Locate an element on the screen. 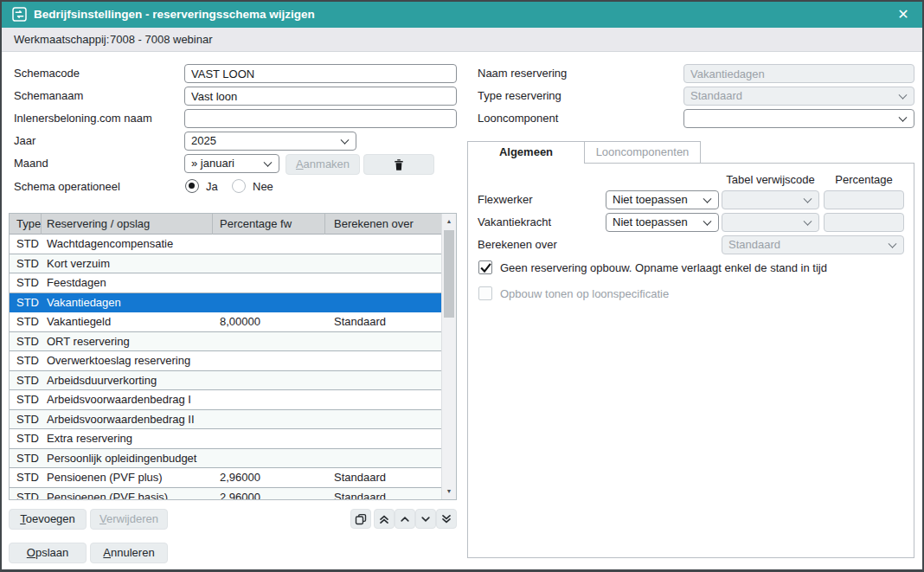  table-row: STDORT reservering is located at coordinates (225, 343).